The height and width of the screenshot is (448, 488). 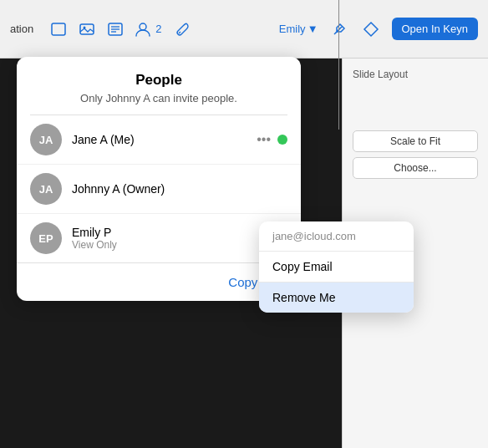 I want to click on status-jane, so click(x=282, y=140).